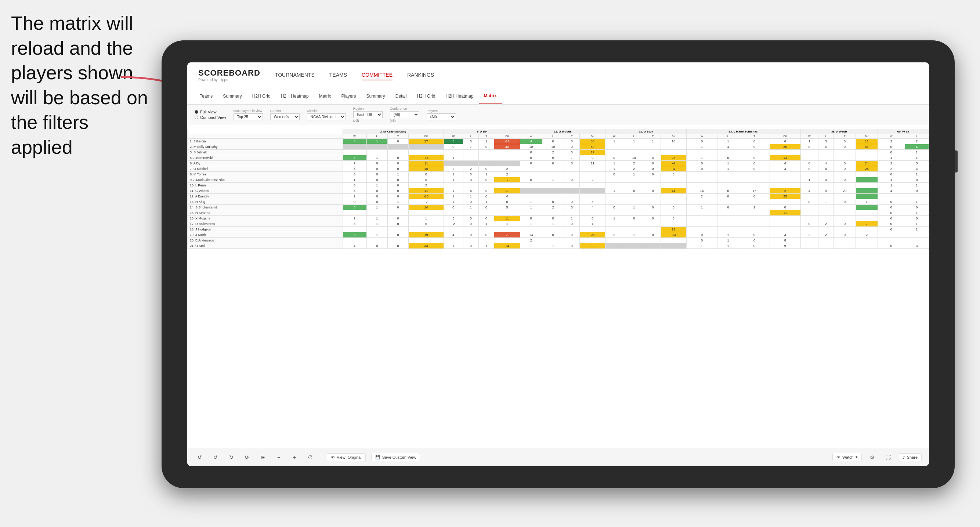  What do you see at coordinates (558, 97) in the screenshot?
I see `sub-nav: Teams Summary H2H Grid H2H Heatmap Matri…` at bounding box center [558, 97].